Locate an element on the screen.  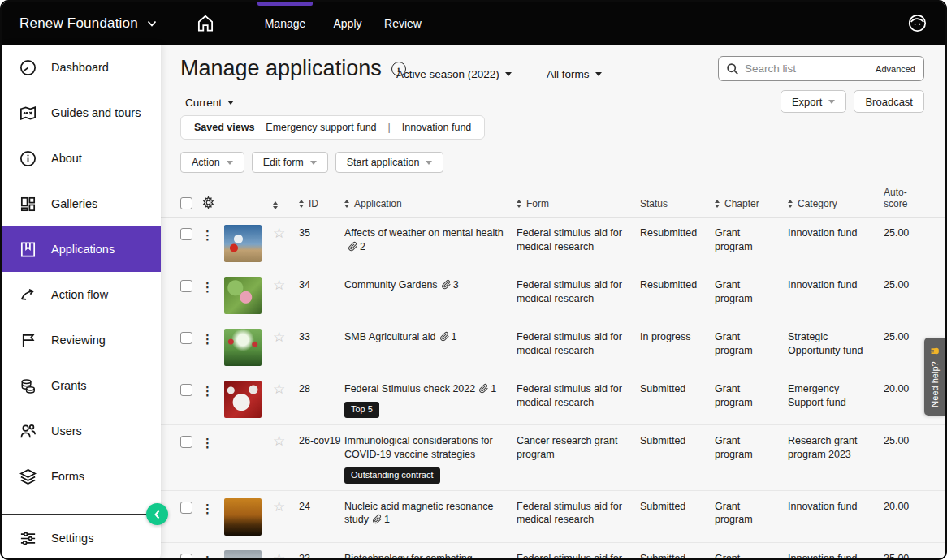
table-row: ⋮ ☆ 24 Nucleic acid magnetic resonance s… is located at coordinates (553, 517).